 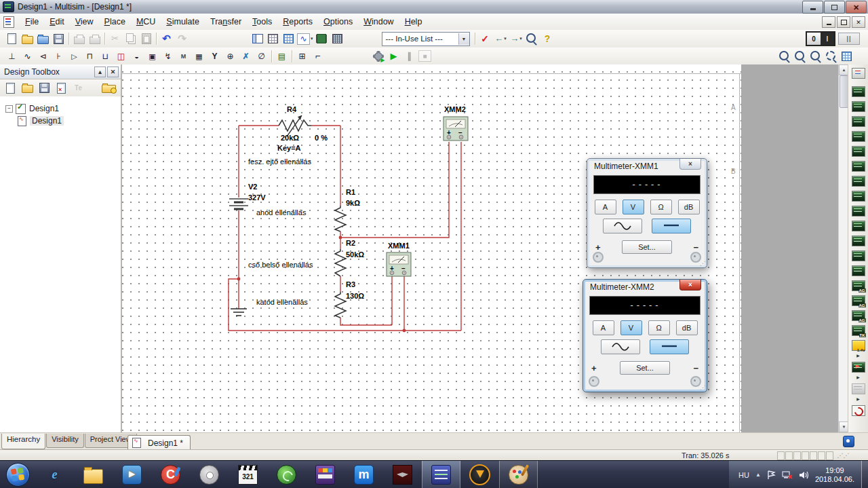 I want to click on resistor-r1: R1 9kΩ, so click(x=347, y=210).